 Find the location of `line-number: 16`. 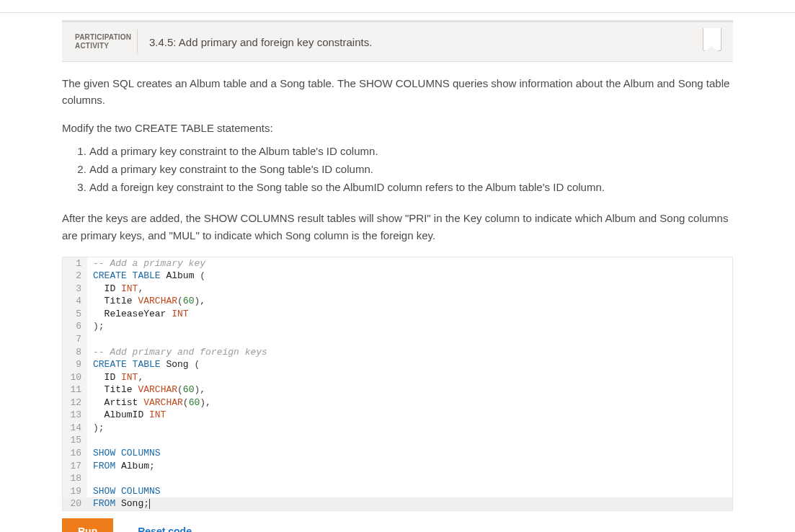

line-number: 16 is located at coordinates (75, 453).